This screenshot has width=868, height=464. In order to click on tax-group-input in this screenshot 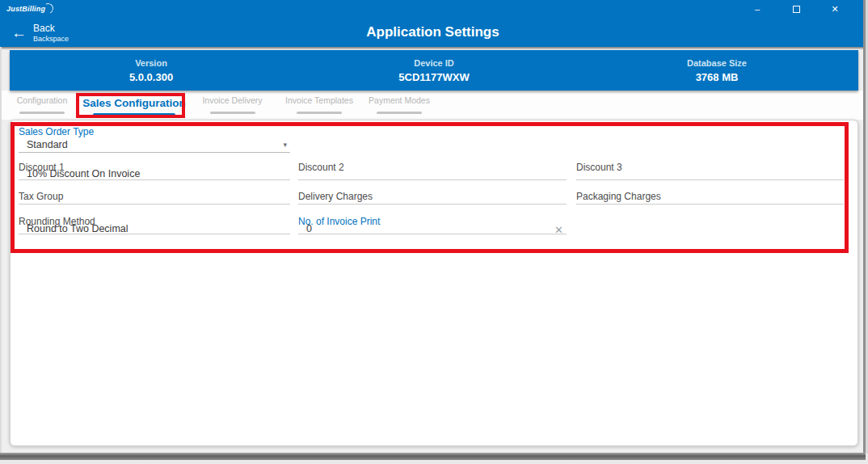, I will do `click(154, 200)`.